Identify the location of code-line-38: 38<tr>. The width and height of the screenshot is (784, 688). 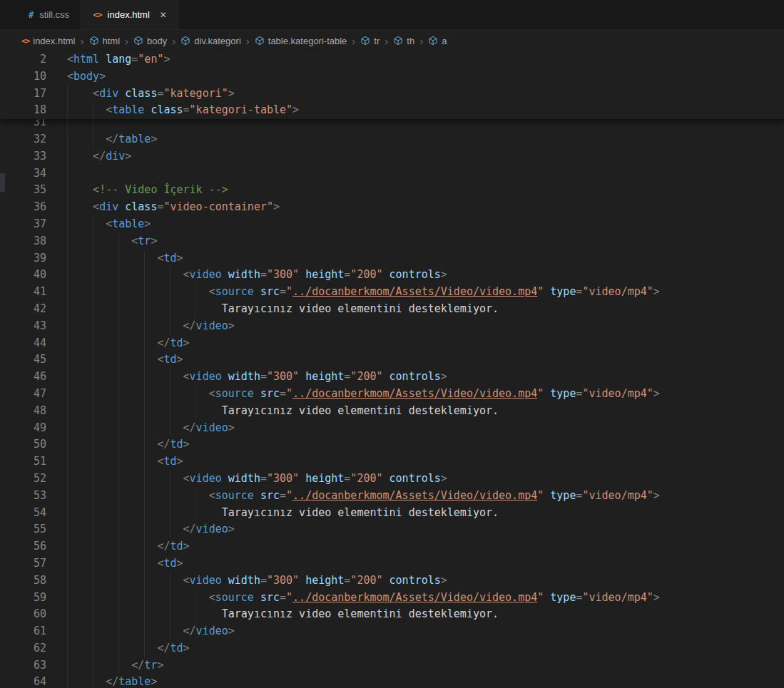
(392, 242).